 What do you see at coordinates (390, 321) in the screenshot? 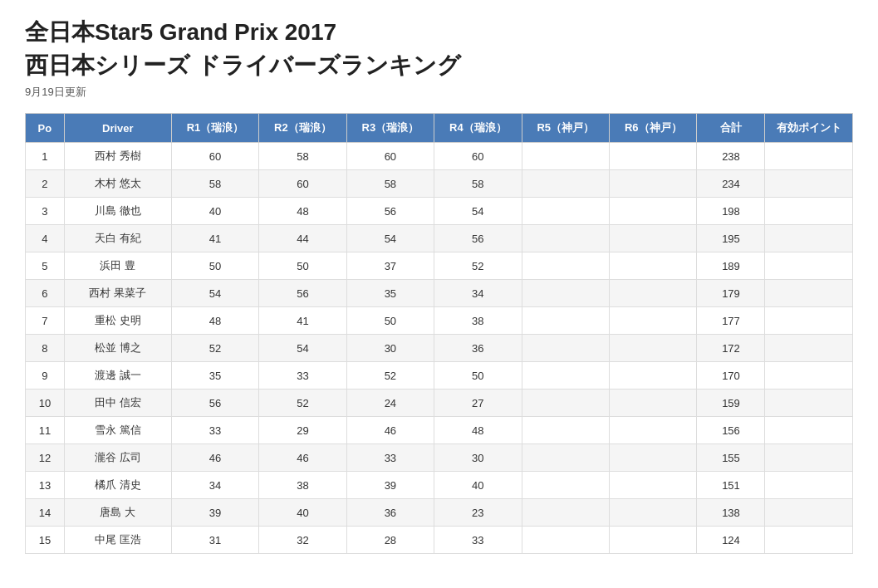
I see `cell-r3: 50` at bounding box center [390, 321].